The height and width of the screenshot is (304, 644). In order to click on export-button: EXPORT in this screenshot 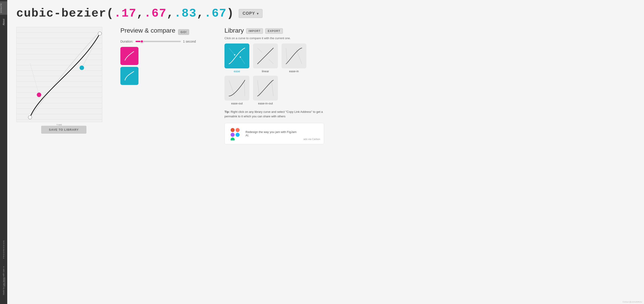, I will do `click(274, 31)`.